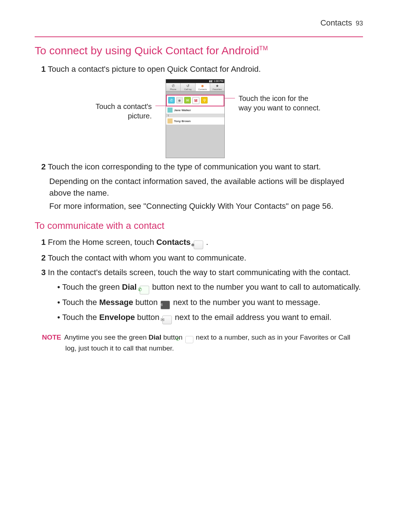 This screenshot has height=532, width=394. I want to click on phone-icon: ✆, so click(173, 86).